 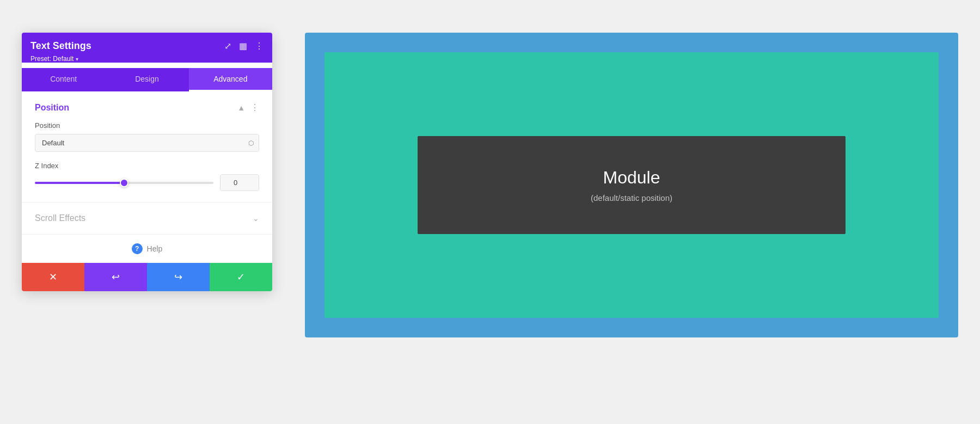 What do you see at coordinates (79, 183) in the screenshot?
I see `slider-fill` at bounding box center [79, 183].